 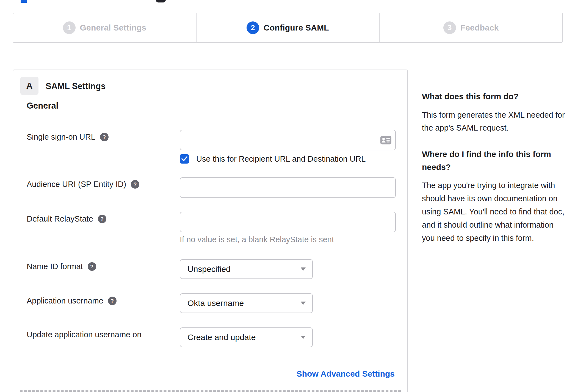 What do you see at coordinates (29, 86) in the screenshot?
I see `section-a-badge: A` at bounding box center [29, 86].